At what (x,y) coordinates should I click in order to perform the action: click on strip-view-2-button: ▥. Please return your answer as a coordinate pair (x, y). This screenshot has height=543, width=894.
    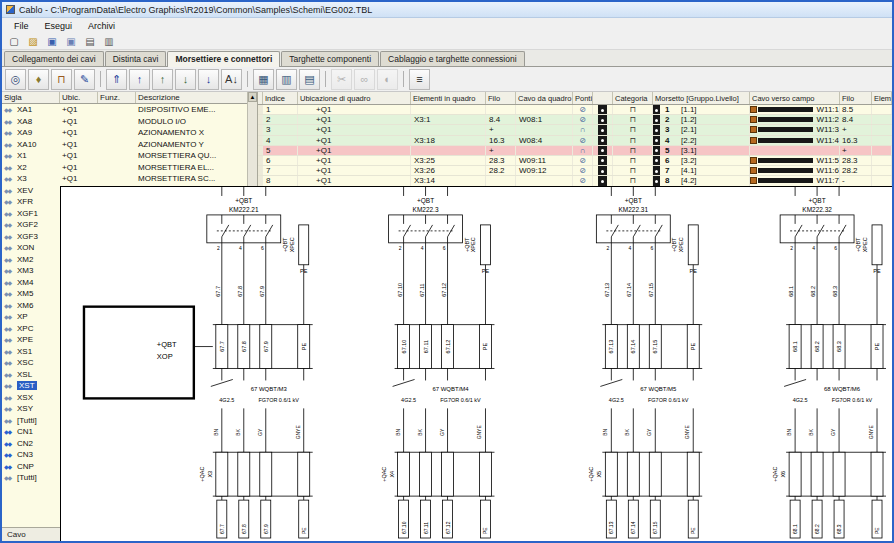
    Looking at the image, I should click on (286, 80).